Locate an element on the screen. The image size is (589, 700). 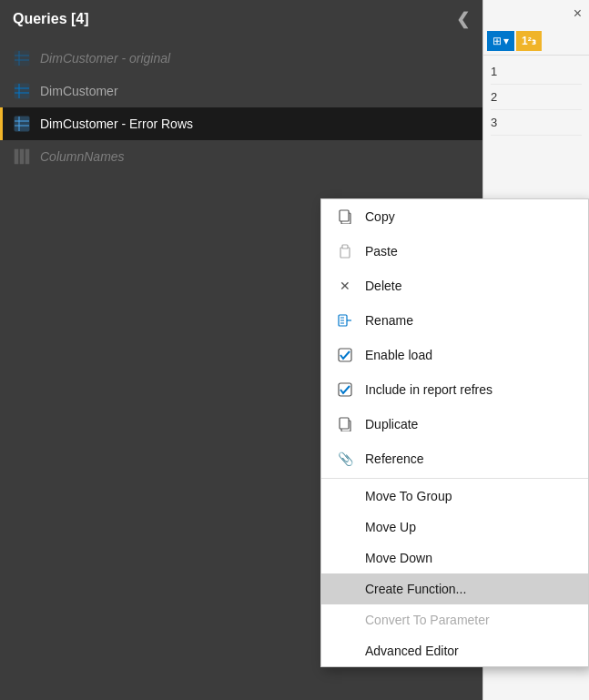
menu-item-enable-load: Enable load is located at coordinates (455, 355).